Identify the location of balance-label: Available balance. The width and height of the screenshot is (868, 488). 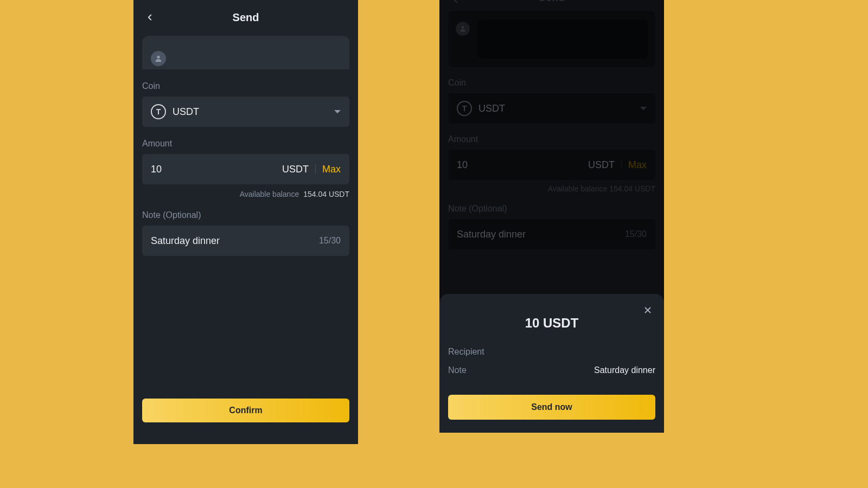
(270, 194).